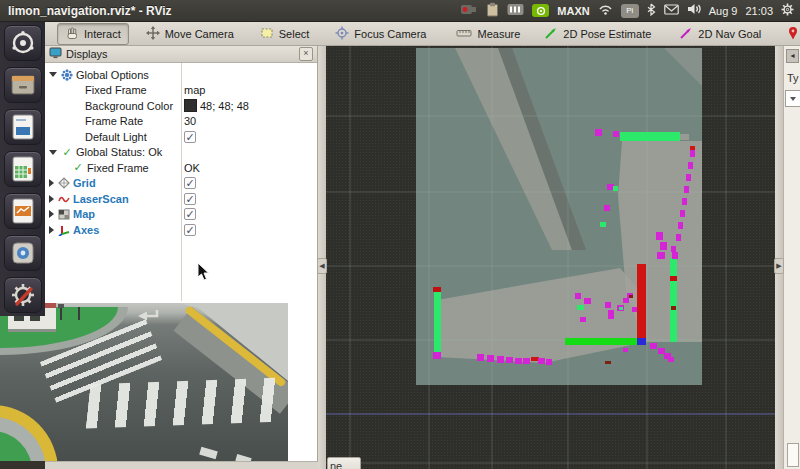 This screenshot has width=800, height=469. Describe the element at coordinates (793, 34) in the screenshot. I see `publish-point-pin-icon` at that location.